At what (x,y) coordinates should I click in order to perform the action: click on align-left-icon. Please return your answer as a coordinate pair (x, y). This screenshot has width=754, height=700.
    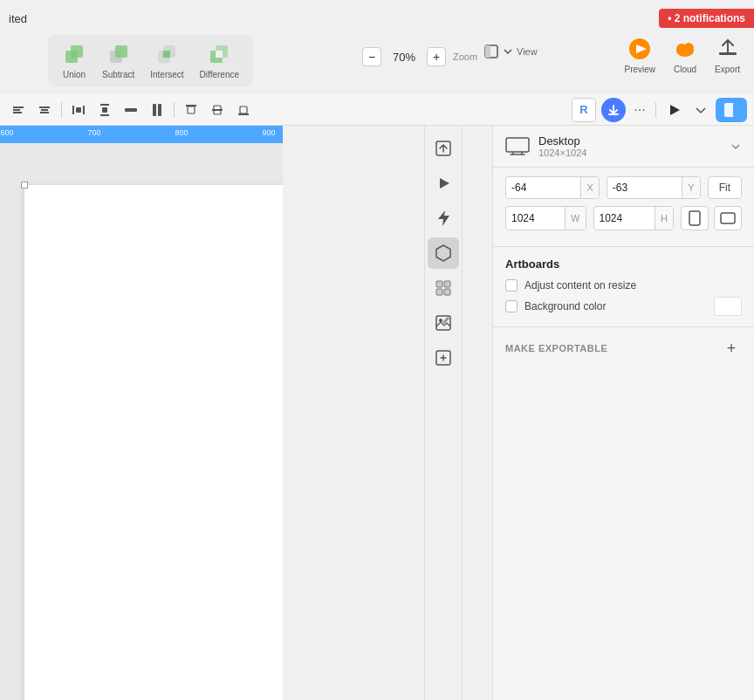
    Looking at the image, I should click on (18, 110).